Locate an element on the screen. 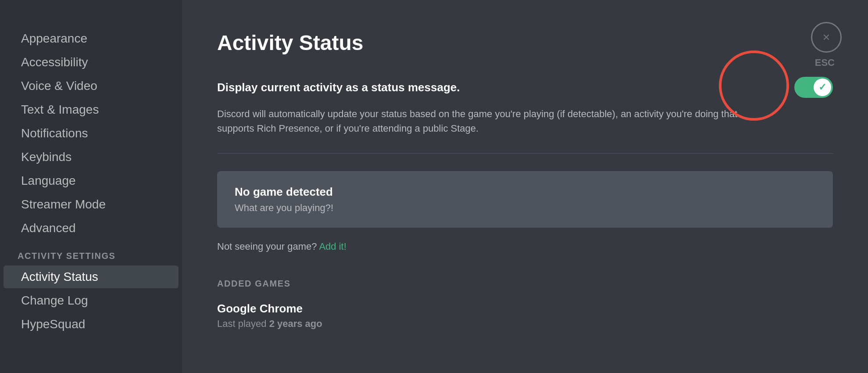  add-game-link: Add it! is located at coordinates (332, 247).